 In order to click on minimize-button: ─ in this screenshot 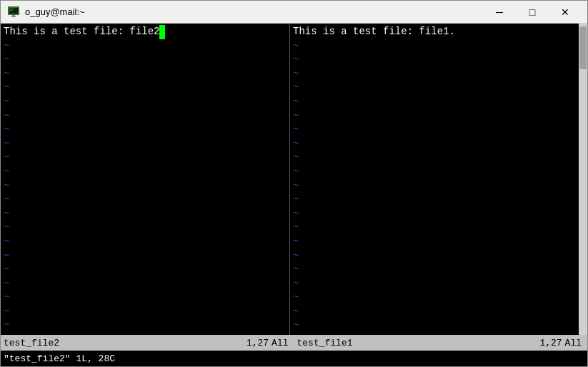, I will do `click(499, 12)`.